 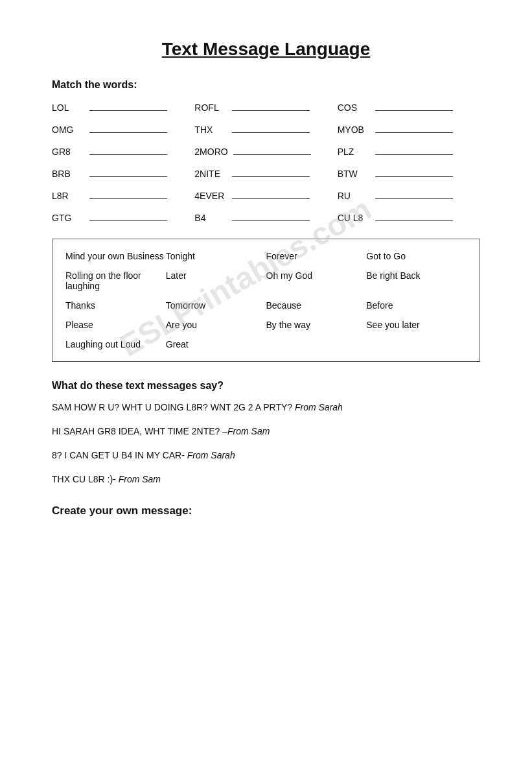 What do you see at coordinates (409, 130) in the screenshot?
I see `match-item: MYOB` at bounding box center [409, 130].